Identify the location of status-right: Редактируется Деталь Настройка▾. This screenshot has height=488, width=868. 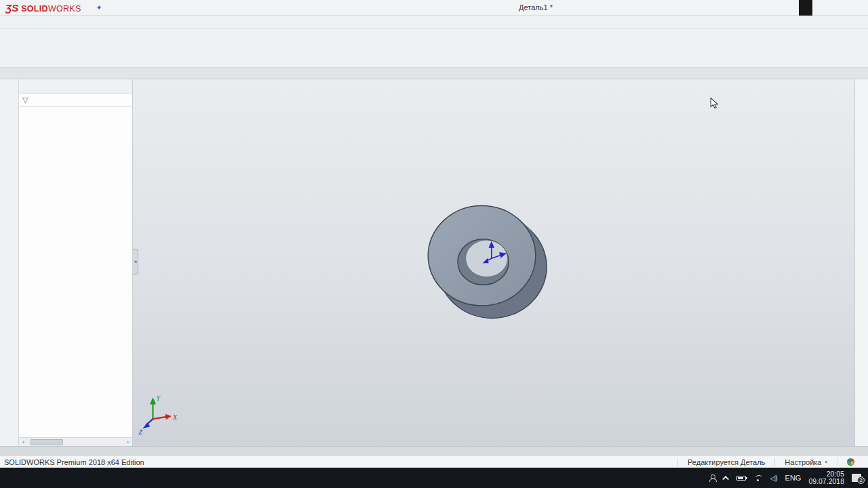
(770, 462).